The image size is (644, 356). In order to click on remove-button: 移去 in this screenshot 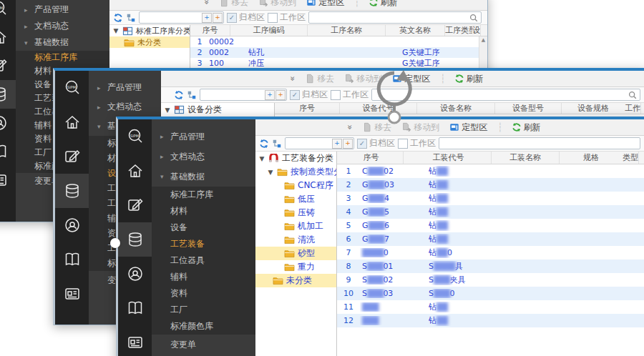, I will do `click(233, 4)`.